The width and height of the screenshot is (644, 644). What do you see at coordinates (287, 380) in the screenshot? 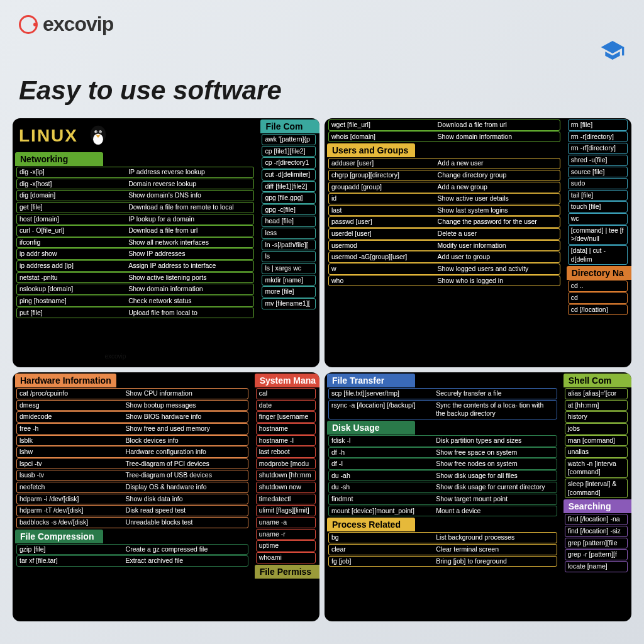
I see `section-header: System Mana` at bounding box center [287, 380].